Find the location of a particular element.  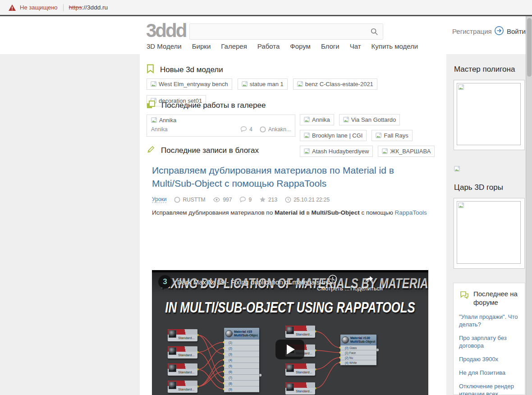

nav-item: Форум is located at coordinates (300, 46).